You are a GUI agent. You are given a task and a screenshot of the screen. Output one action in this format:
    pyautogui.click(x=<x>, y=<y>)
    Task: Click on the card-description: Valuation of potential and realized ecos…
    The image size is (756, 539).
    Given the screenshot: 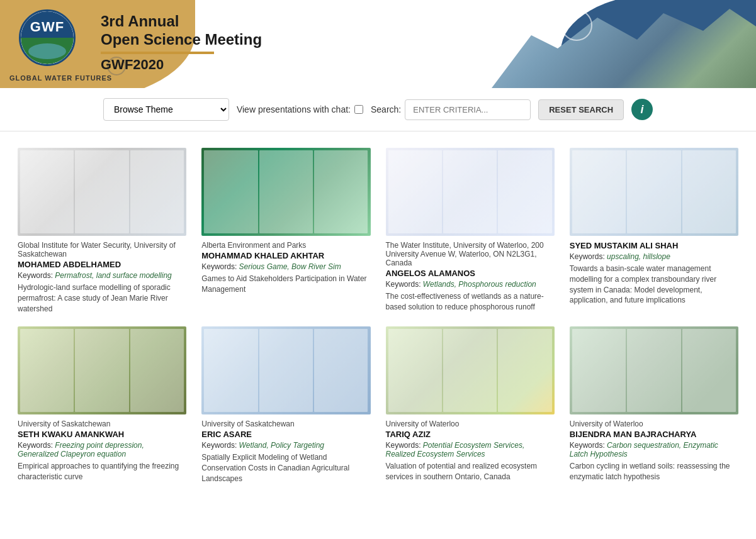 What is the action you would take?
    pyautogui.click(x=470, y=472)
    